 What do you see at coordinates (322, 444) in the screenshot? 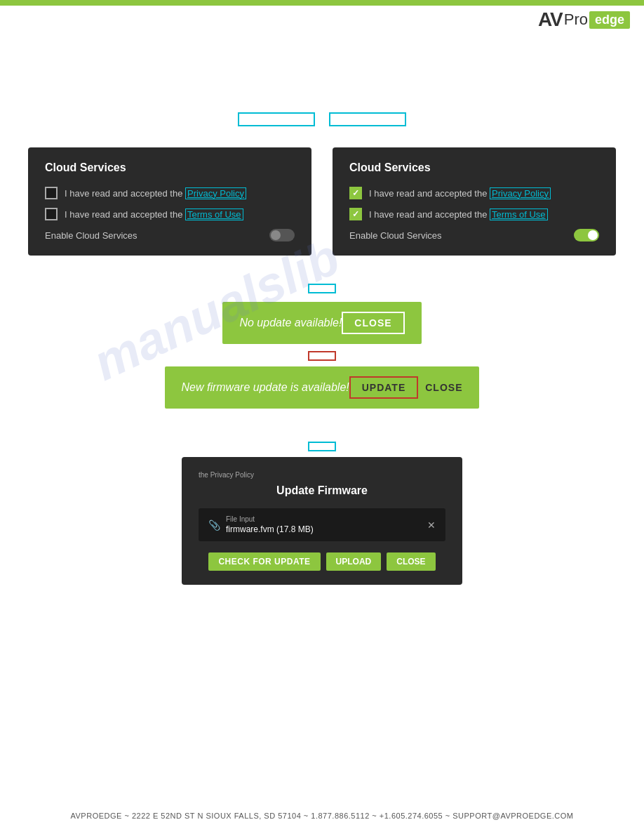
I see `modal-top-button-row` at bounding box center [322, 444].